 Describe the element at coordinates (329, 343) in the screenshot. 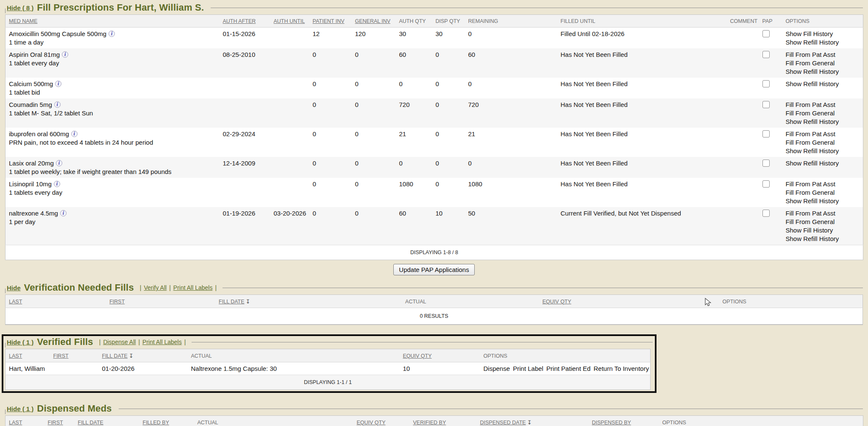

I see `verified-legend: Hide ( 1 ) Verified Fills Dispense All P…` at that location.